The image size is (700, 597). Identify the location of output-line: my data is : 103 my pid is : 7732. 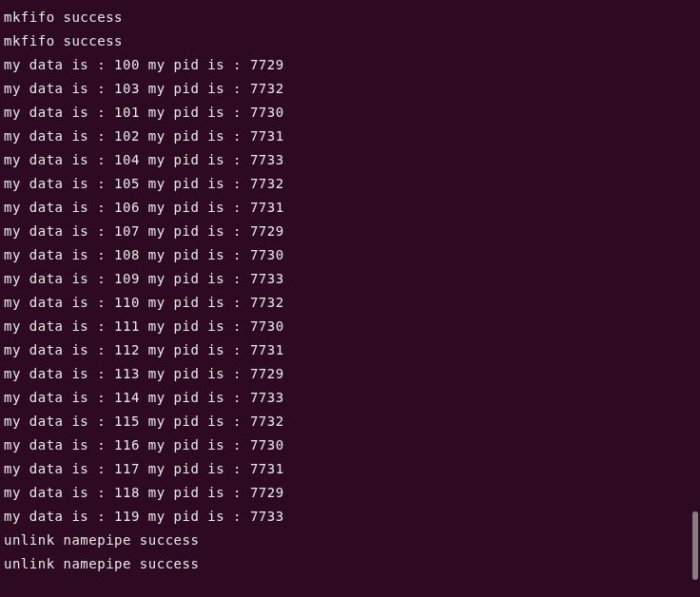
(350, 89).